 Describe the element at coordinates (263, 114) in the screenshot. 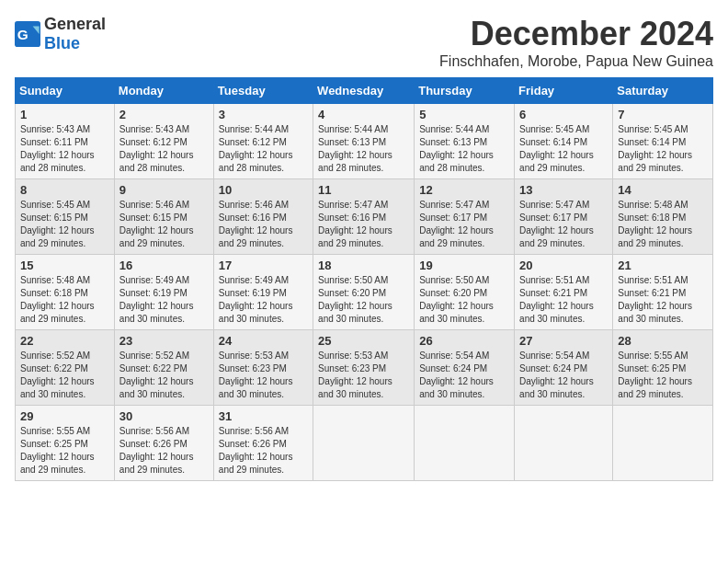

I see `day-number: 3` at that location.